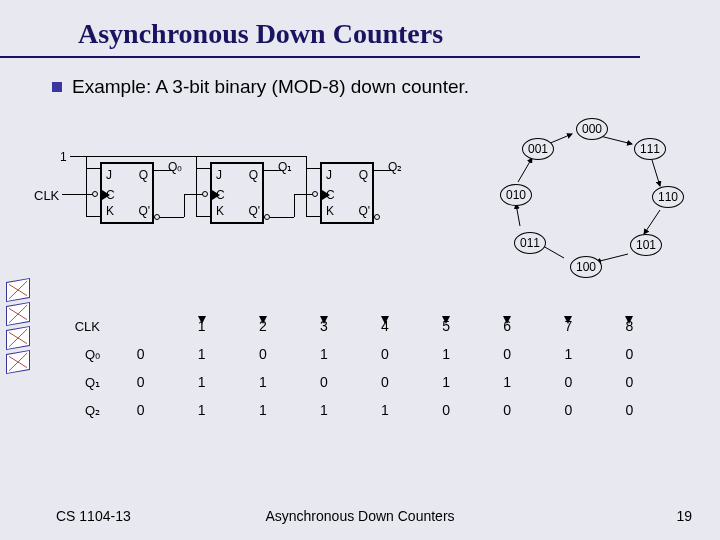  Describe the element at coordinates (538, 149) in the screenshot. I see `state-001: 001` at that location.